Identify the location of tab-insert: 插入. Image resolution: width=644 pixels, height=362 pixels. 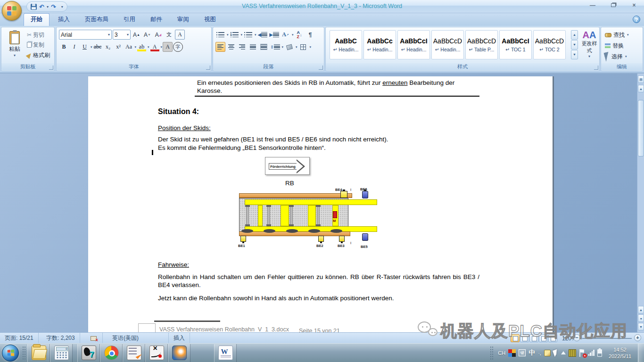
(64, 20).